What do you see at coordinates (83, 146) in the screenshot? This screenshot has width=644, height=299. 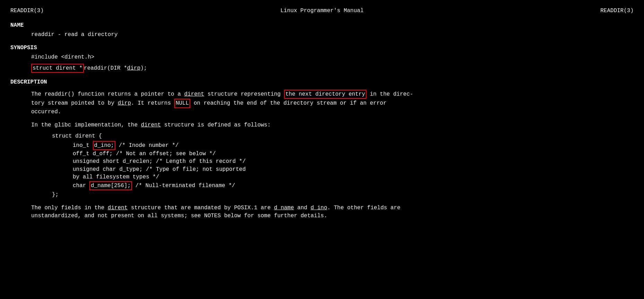 I see `field-ino-type: ino_t` at bounding box center [83, 146].